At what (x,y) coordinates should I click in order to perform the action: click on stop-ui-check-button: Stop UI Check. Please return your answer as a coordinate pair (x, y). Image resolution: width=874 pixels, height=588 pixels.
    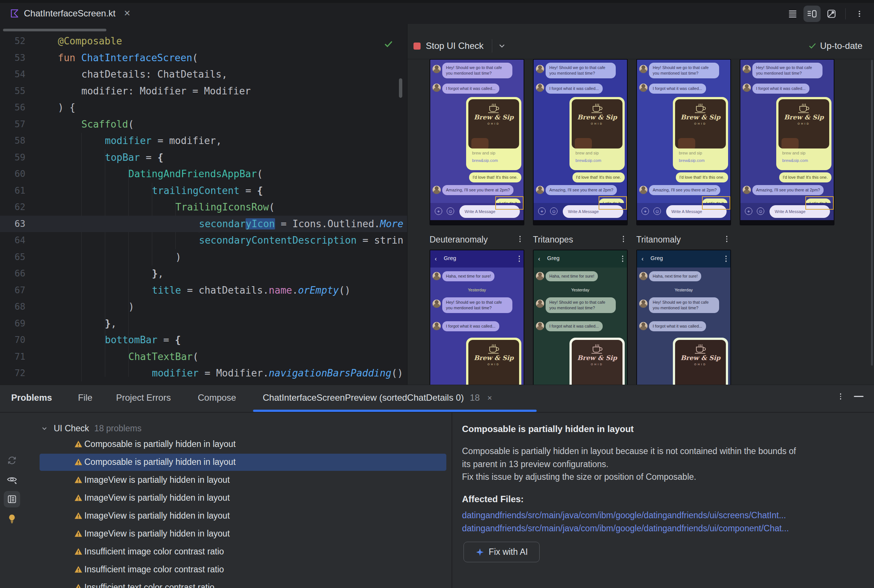
    Looking at the image, I should click on (455, 46).